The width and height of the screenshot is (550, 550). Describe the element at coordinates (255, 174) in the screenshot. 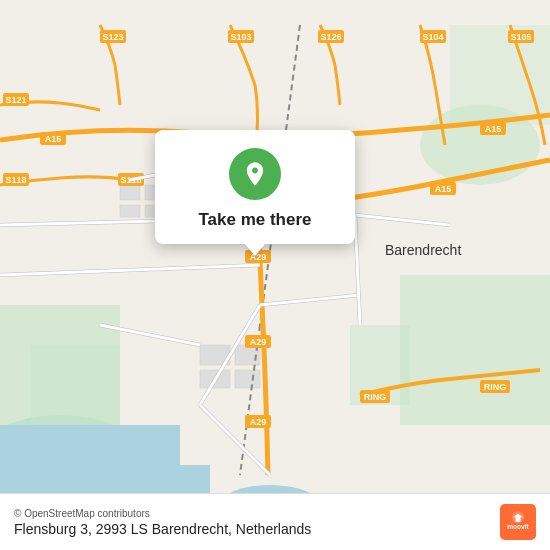

I see `location-pin-icon` at that location.